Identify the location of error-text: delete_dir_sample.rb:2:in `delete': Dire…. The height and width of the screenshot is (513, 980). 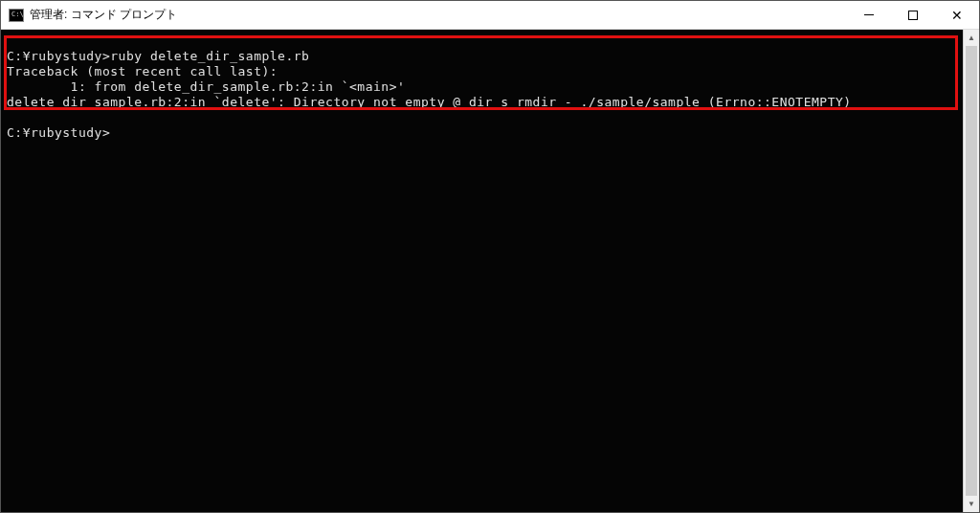
(362, 101).